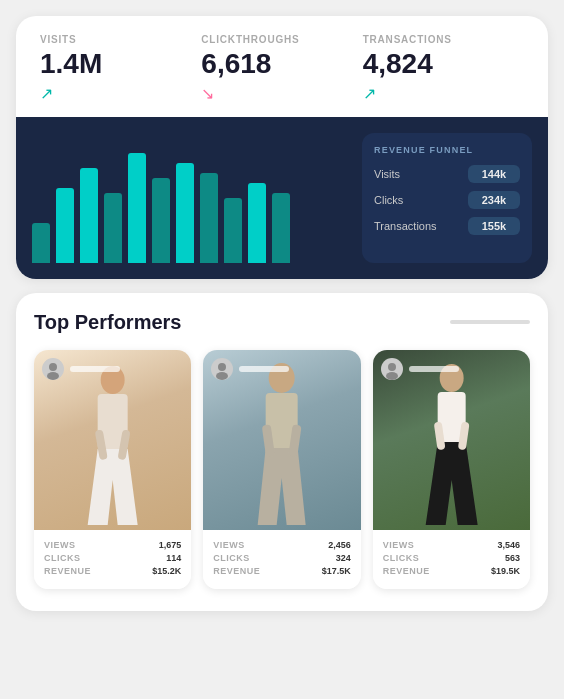 This screenshot has width=564, height=699. I want to click on funnel-value-2: 155k, so click(494, 226).